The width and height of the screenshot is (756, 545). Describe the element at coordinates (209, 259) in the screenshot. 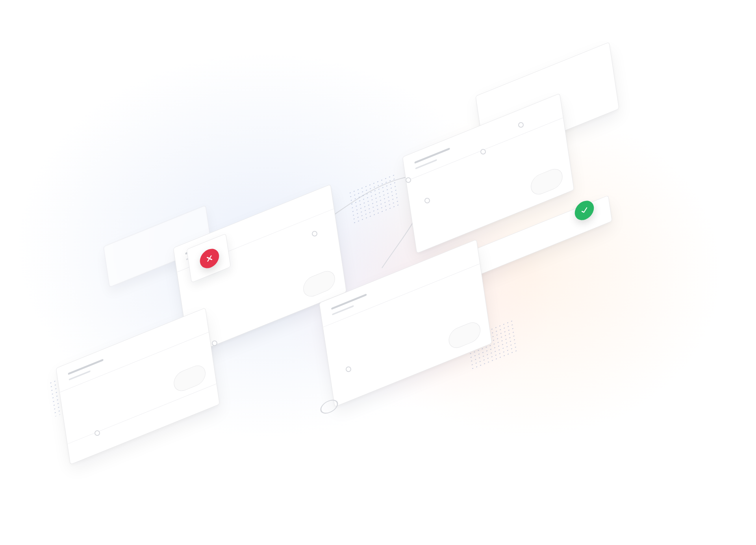

I see `close-icon` at that location.